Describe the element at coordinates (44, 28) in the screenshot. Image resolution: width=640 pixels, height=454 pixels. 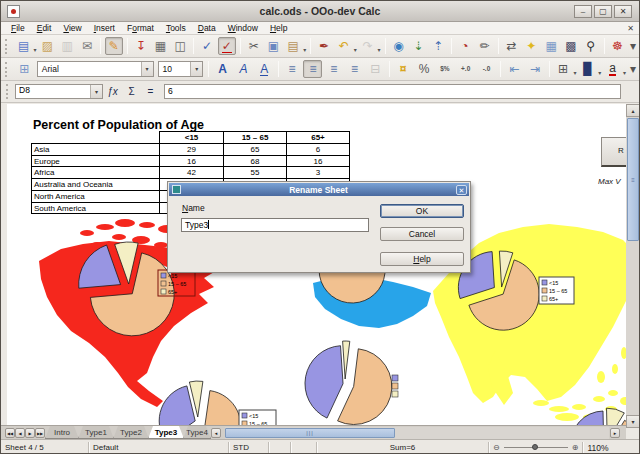
I see `menu-edit: Edit` at that location.